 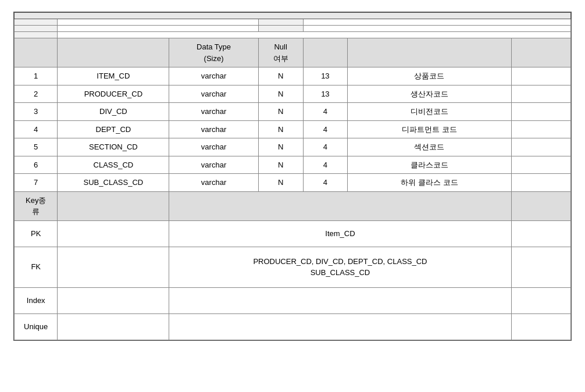 What do you see at coordinates (36, 183) in the screenshot?
I see `cell-num: 7` at bounding box center [36, 183].